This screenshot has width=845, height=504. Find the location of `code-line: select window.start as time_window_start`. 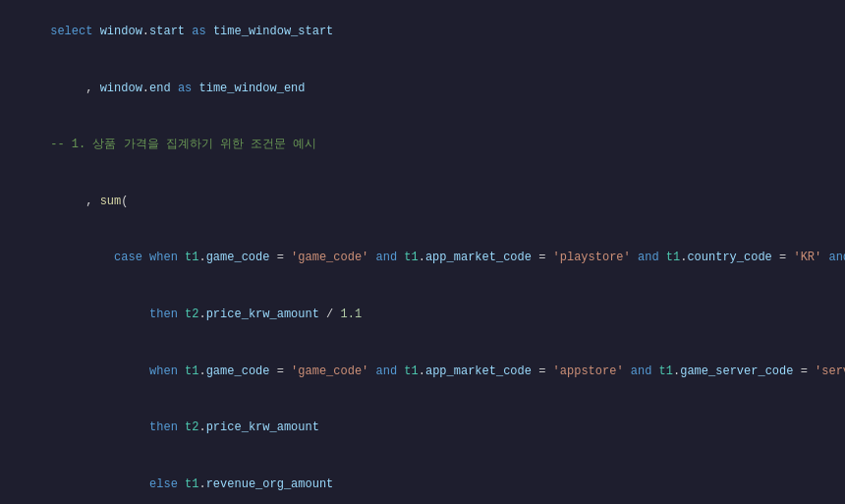

code-line: select window.start as time_window_start is located at coordinates (422, 32).